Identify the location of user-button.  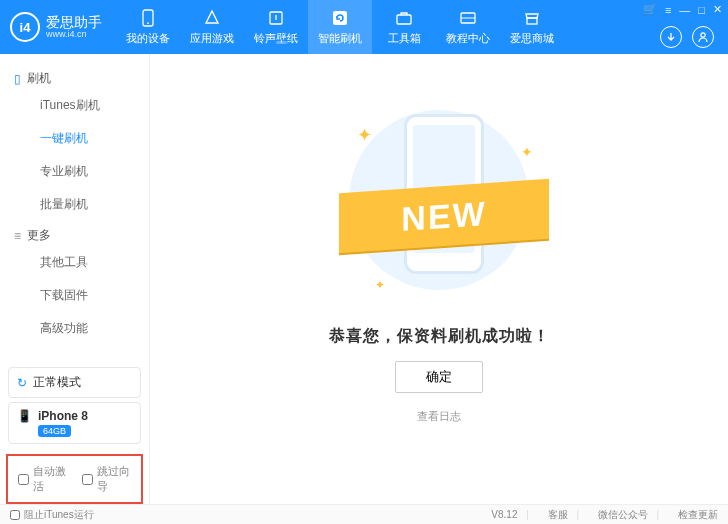
(703, 37).